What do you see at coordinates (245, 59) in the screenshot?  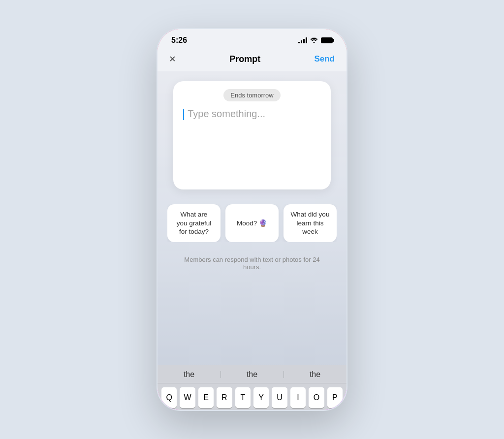 I see `page-title: Prompt` at bounding box center [245, 59].